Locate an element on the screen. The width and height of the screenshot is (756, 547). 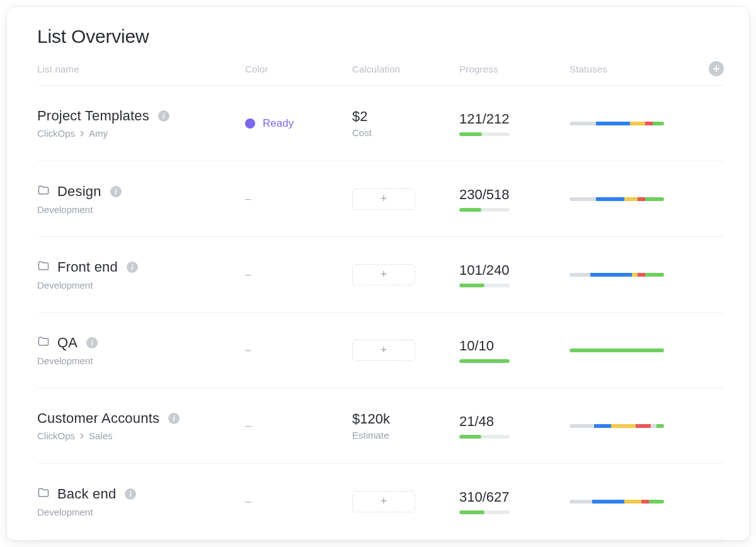
list-name-cell: QAiDevelopment is located at coordinates (141, 350).